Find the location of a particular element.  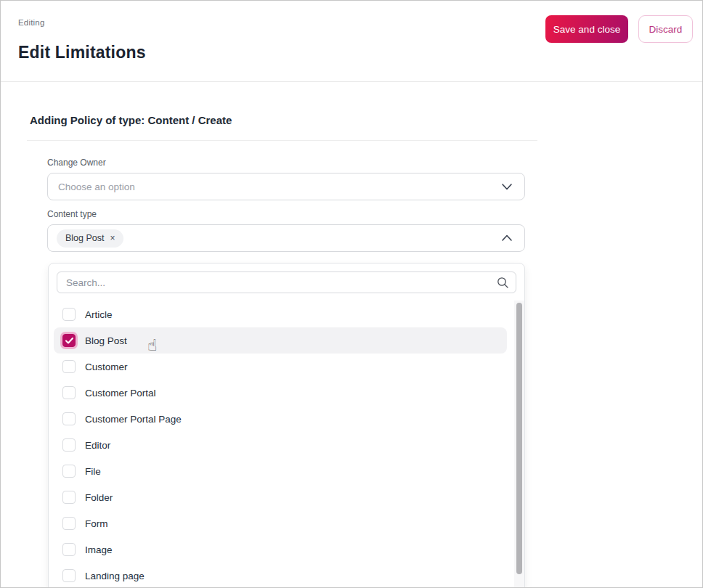

option-row: Article is located at coordinates (280, 314).